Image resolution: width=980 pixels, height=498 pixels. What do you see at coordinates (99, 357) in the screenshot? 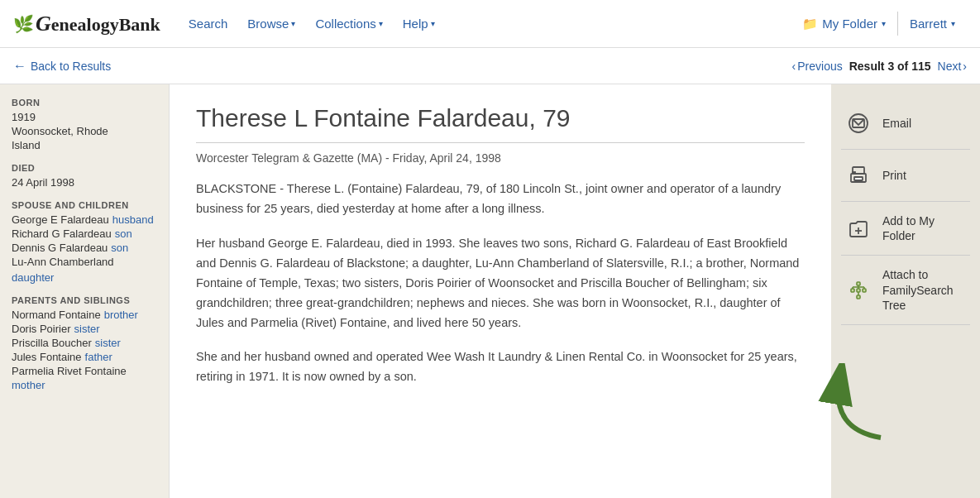
I see `parent-role-4: father` at bounding box center [99, 357].